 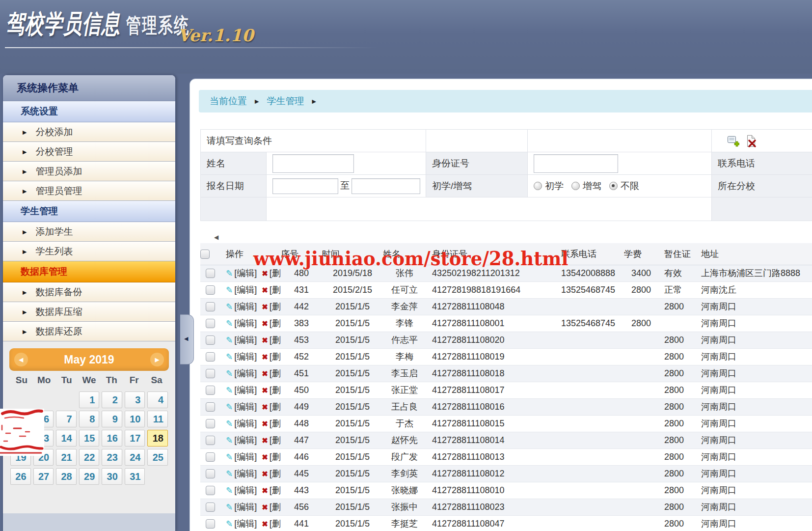 What do you see at coordinates (158, 438) in the screenshot?
I see `calendar-day: 18` at bounding box center [158, 438].